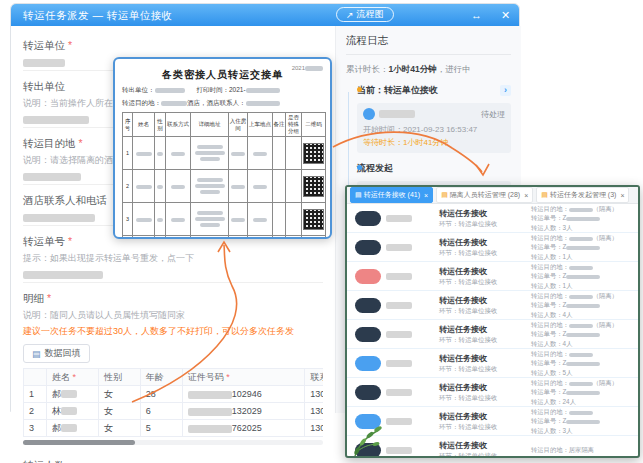  What do you see at coordinates (584, 195) in the screenshot?
I see `tab-label: 转运任务发起管理 (3)` at bounding box center [584, 195].